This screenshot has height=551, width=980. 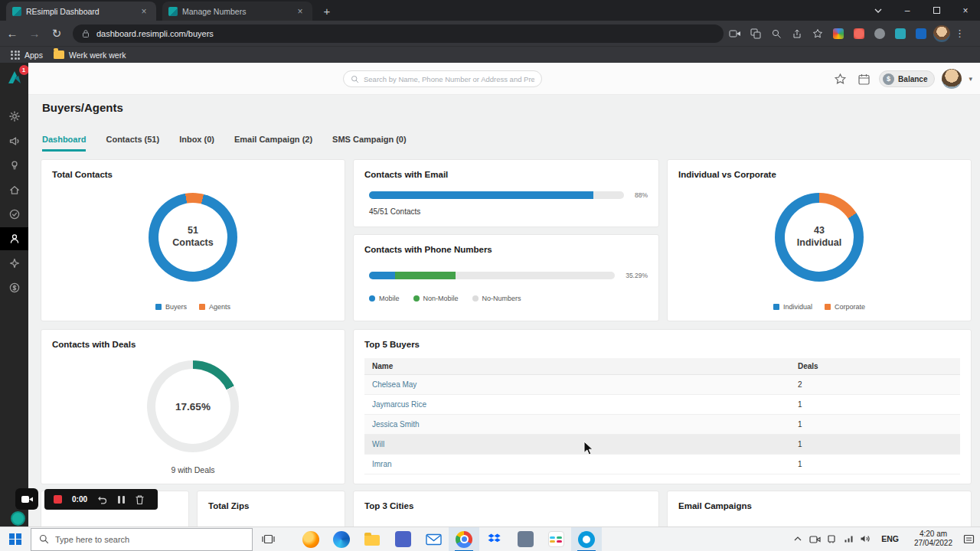 What do you see at coordinates (398, 34) in the screenshot?
I see `address-bar: dashboard.resimpli.com/buyers` at bounding box center [398, 34].